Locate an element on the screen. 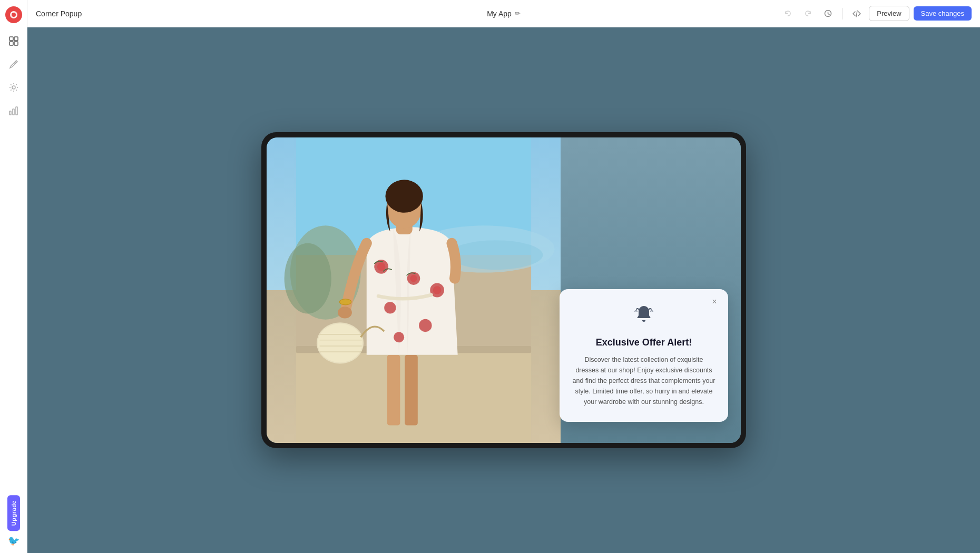  topbar-center: My App ✏ is located at coordinates (504, 14).